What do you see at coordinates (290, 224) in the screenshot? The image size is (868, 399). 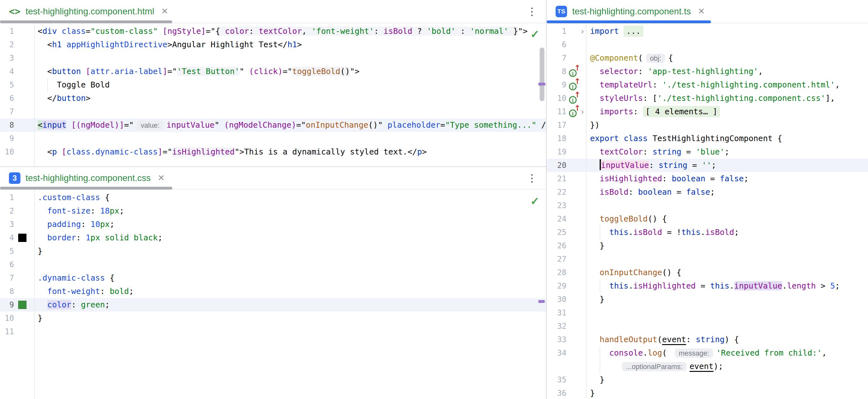 I see `code-text: padding: 10px;` at bounding box center [290, 224].